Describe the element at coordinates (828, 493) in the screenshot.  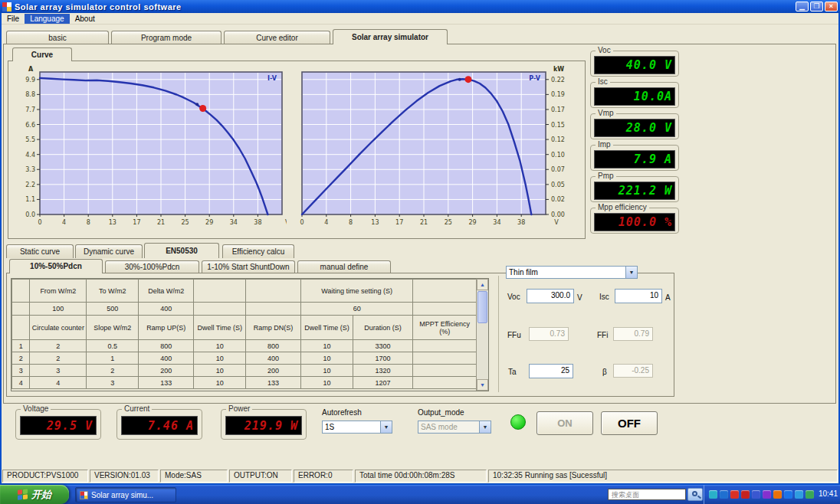
I see `taskbar-clock: 10:41` at that location.